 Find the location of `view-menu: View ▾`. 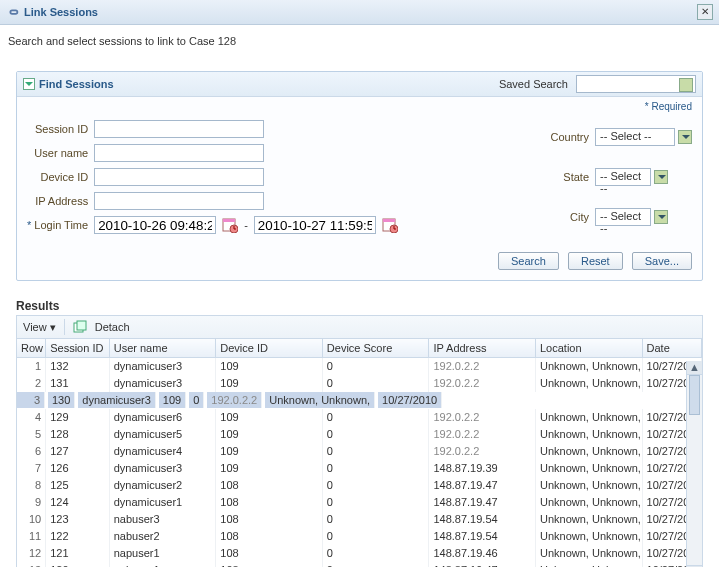

view-menu: View ▾ is located at coordinates (40, 328).